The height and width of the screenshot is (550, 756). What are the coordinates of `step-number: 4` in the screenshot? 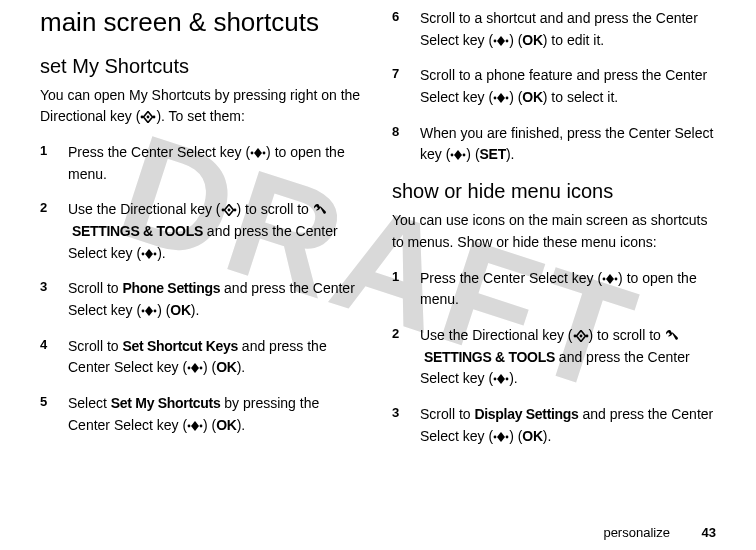 It's located at (54, 358).